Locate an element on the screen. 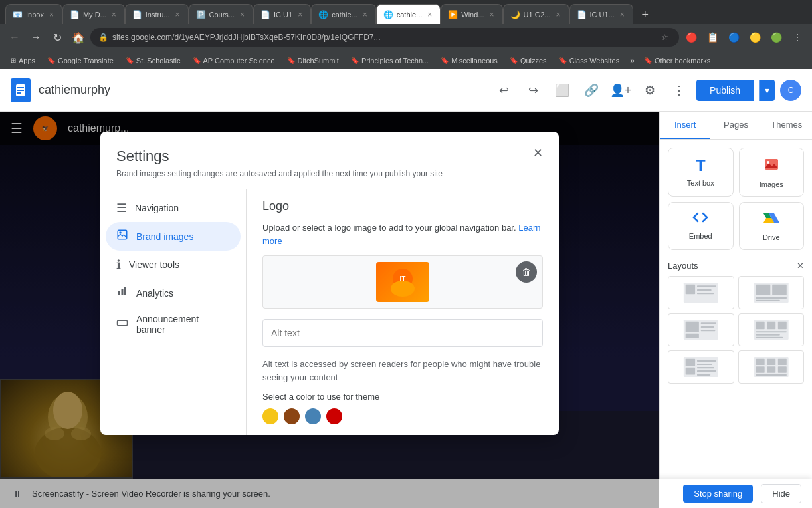  address-bar: 🔒 sites.google.com/d/1yeAEYPJrjddJHjbIBT… is located at coordinates (385, 37).